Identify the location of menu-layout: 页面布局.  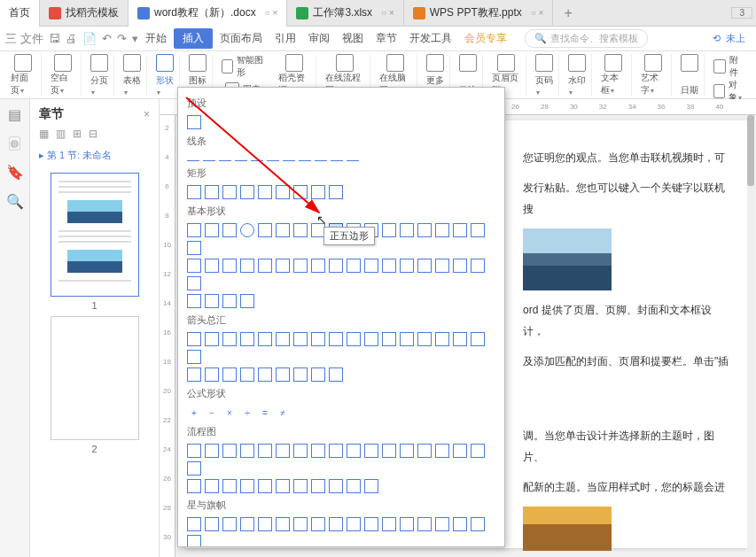
(241, 39).